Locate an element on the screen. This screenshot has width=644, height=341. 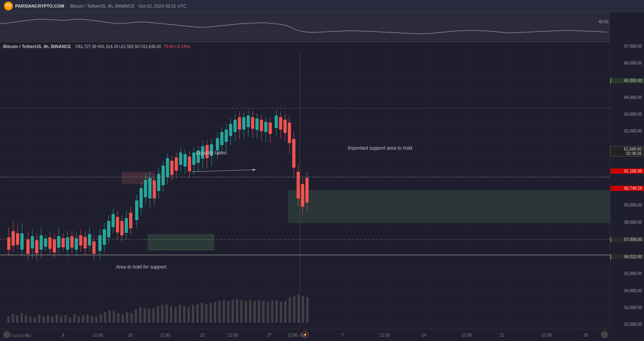
top-bar: TV PARSIANCRYPTO.COM Bitcoin / TetherUS,… is located at coordinates (322, 6).